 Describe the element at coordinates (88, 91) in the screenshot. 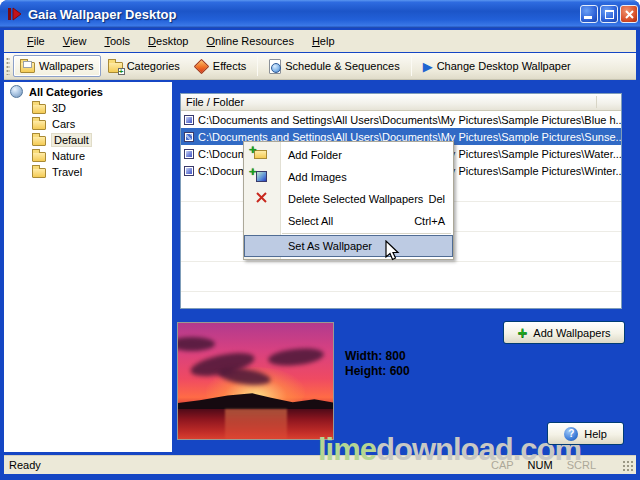

I see `tree-root-all-categories: All Categories` at that location.